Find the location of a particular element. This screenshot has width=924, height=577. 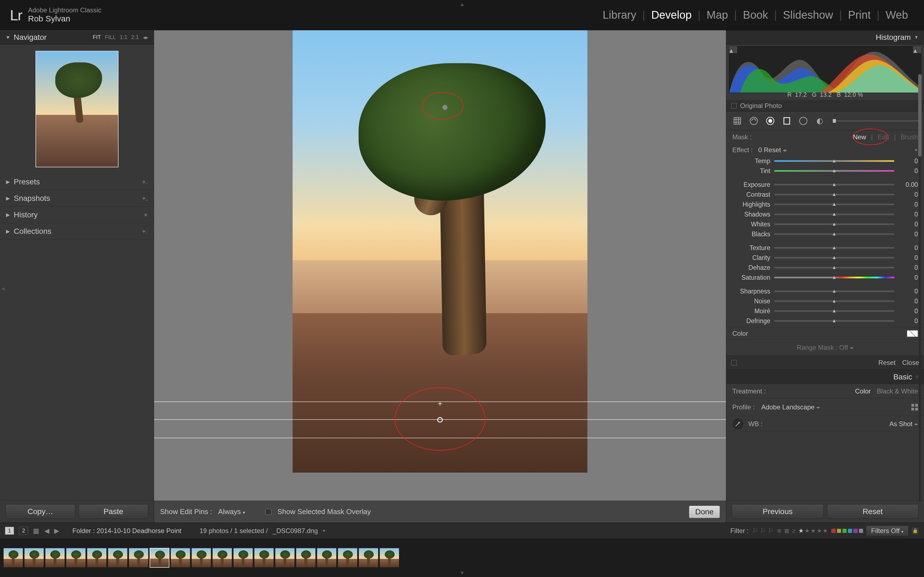

treatment-bw: Black & White is located at coordinates (897, 391).